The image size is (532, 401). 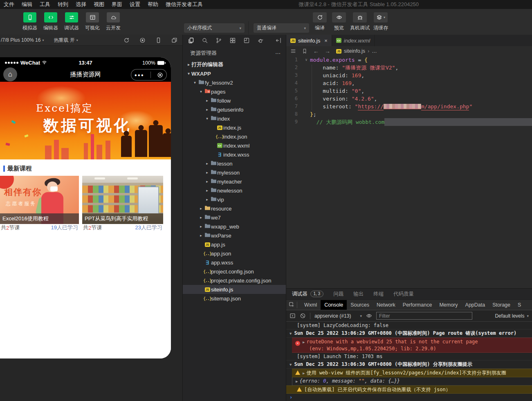 I want to click on devtools-tab-Wxml: Wxml, so click(x=311, y=305).